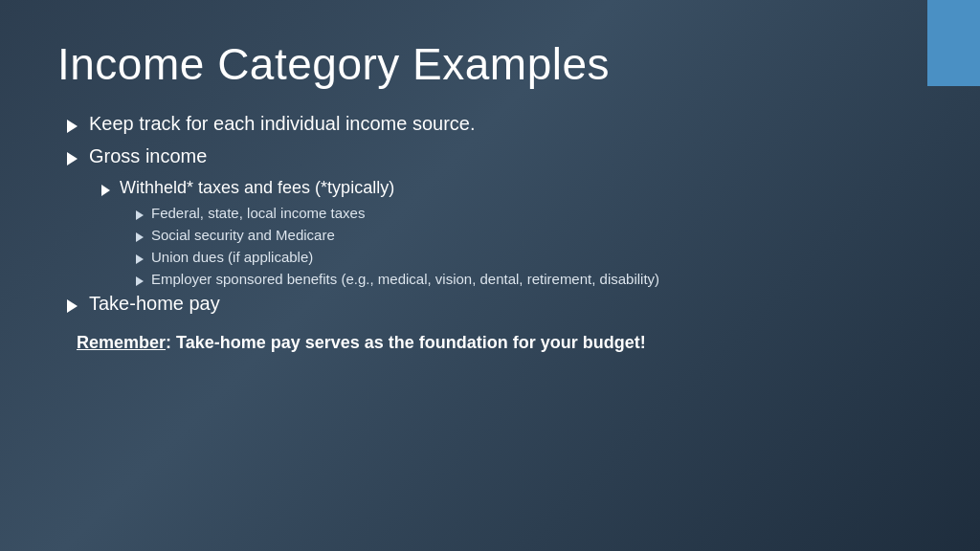 The image size is (980, 551). I want to click on bullet-withheld-text: Withheld* taxes and fees (*typically), so click(256, 187).